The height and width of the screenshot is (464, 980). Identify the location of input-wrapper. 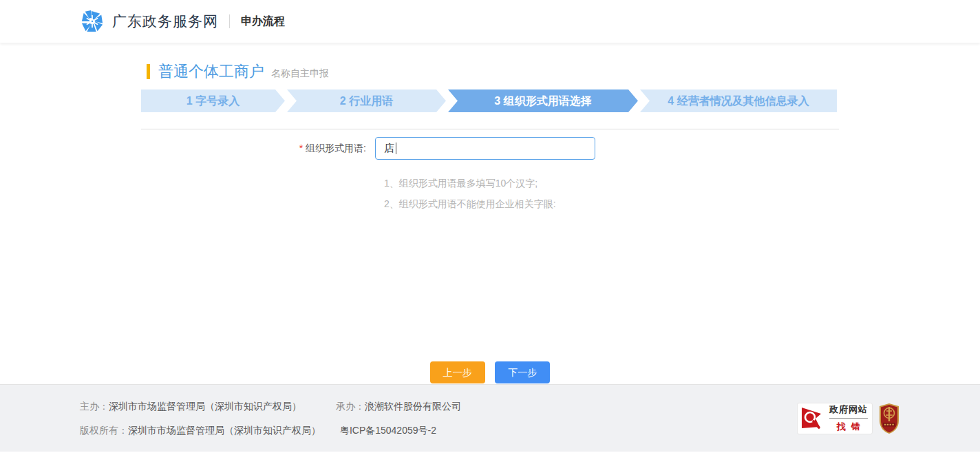
(485, 149).